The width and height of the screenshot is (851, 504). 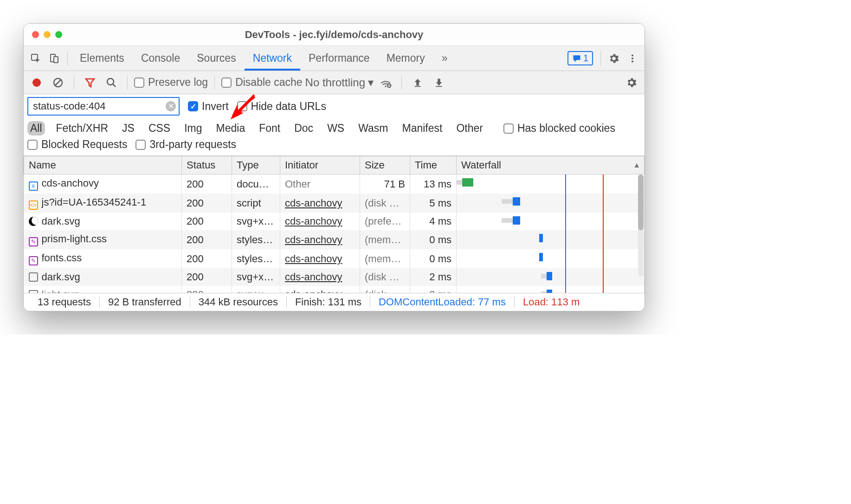 I want to click on vertical-scrollbar, so click(x=641, y=226).